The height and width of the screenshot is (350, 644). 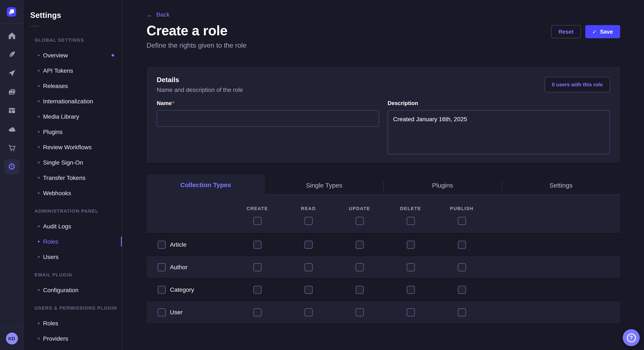 What do you see at coordinates (257, 267) in the screenshot?
I see `author-create-checkbox` at bounding box center [257, 267].